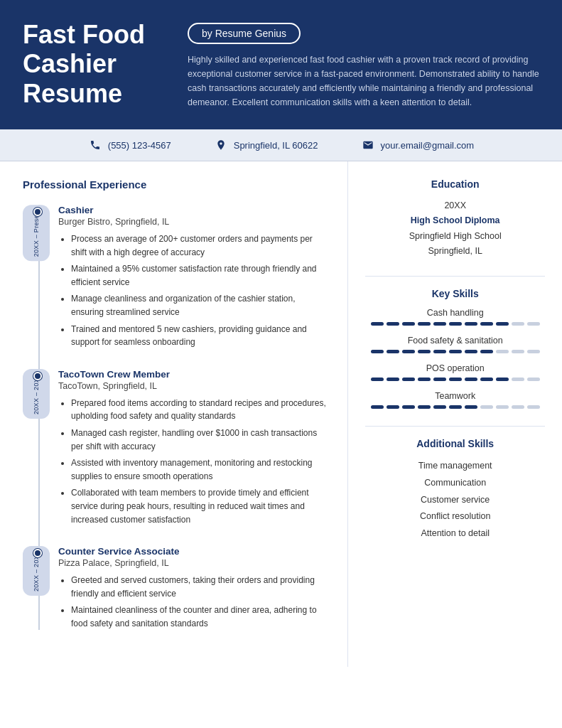 The width and height of the screenshot is (562, 728). I want to click on edu-degree: High School Diploma, so click(455, 220).